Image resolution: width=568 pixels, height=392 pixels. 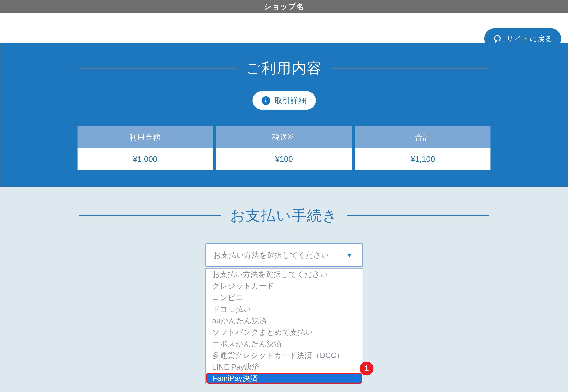 I want to click on amount-summary-table: 利用金額 ¥1,000 税送料 ¥100 合計 ¥1,100, so click(x=284, y=148).